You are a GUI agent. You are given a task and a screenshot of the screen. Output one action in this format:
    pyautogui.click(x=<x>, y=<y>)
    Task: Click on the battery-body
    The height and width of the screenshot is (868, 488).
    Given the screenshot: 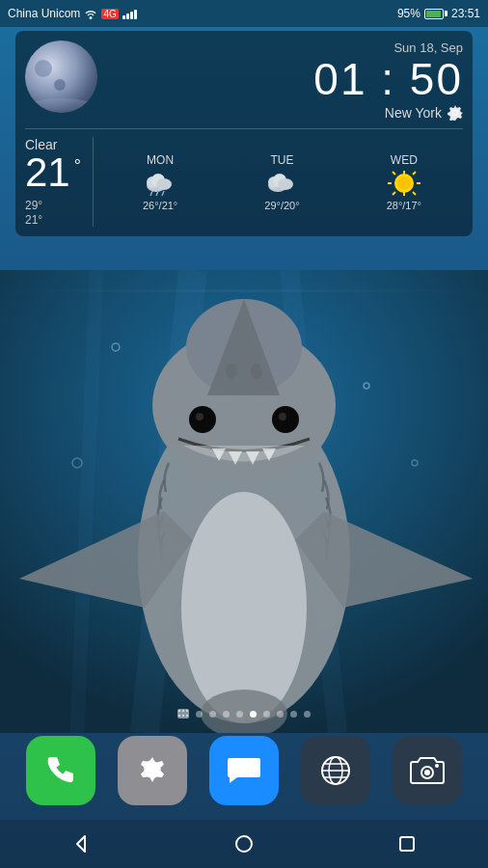 What is the action you would take?
    pyautogui.click(x=434, y=14)
    